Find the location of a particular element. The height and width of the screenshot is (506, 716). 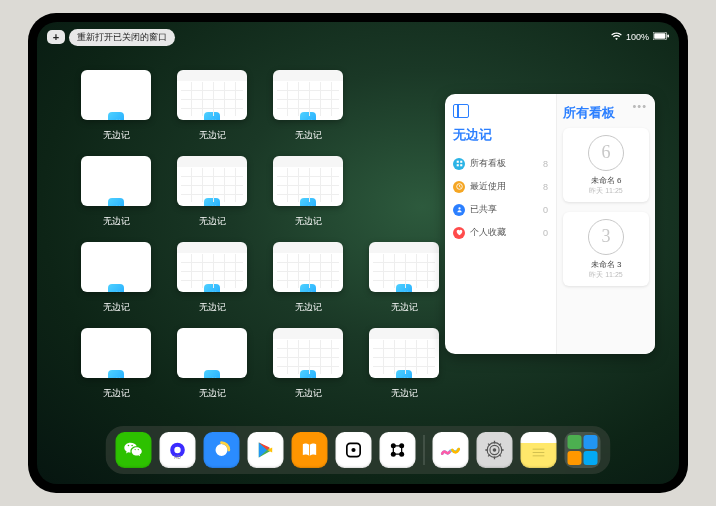

board-sketch: 6 is located at coordinates (606, 153).